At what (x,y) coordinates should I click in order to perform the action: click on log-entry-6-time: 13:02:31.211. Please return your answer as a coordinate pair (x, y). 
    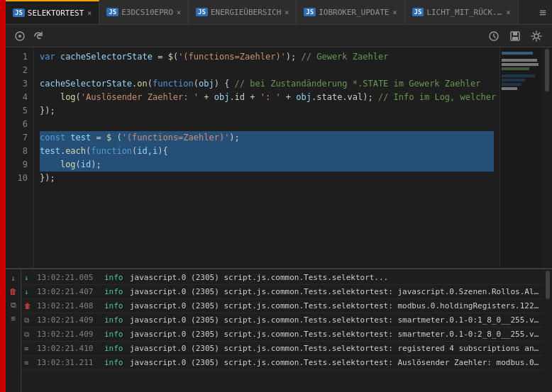
    Looking at the image, I should click on (71, 363).